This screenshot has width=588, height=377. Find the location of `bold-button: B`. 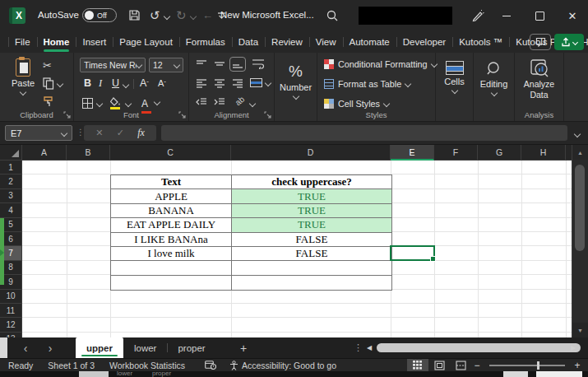

bold-button: B is located at coordinates (87, 83).